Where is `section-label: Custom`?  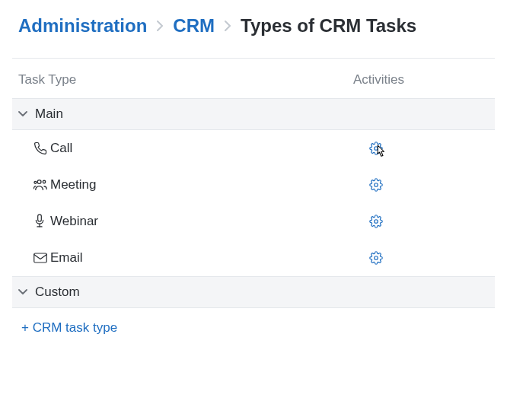 section-label: Custom is located at coordinates (58, 292).